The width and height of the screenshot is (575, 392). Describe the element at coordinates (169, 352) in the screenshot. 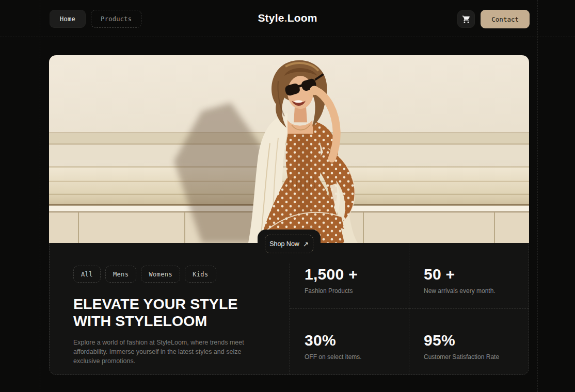

I see `intro-description: Explore a world of fashion at StyleLoom,…` at that location.